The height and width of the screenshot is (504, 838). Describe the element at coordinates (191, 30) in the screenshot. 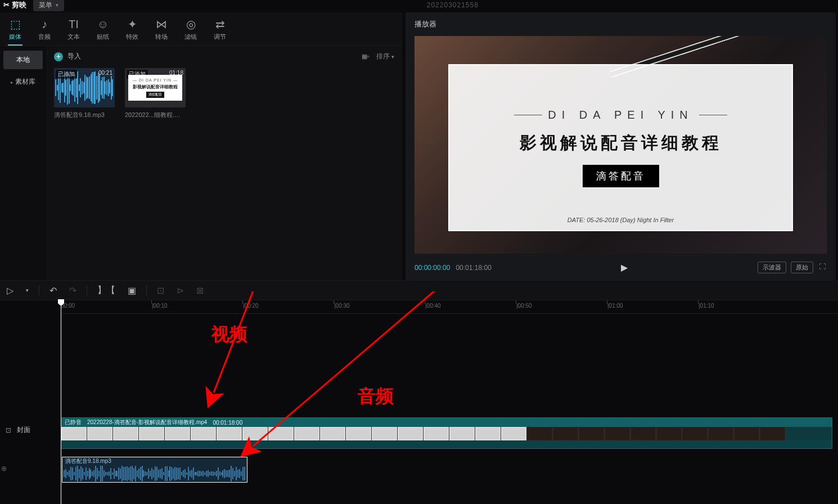

I see `tab-滤镜: ◎滤镜` at that location.